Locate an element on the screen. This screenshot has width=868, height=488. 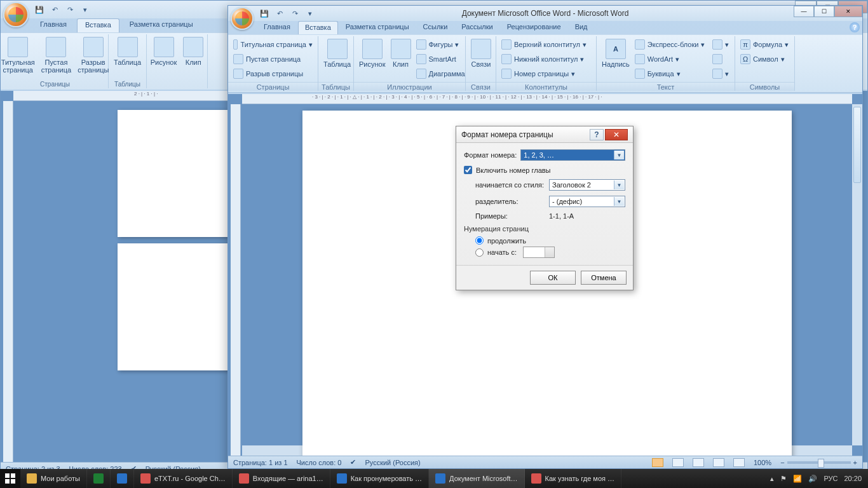
tab-layout-back: Разметка страницы is located at coordinates (161, 25).